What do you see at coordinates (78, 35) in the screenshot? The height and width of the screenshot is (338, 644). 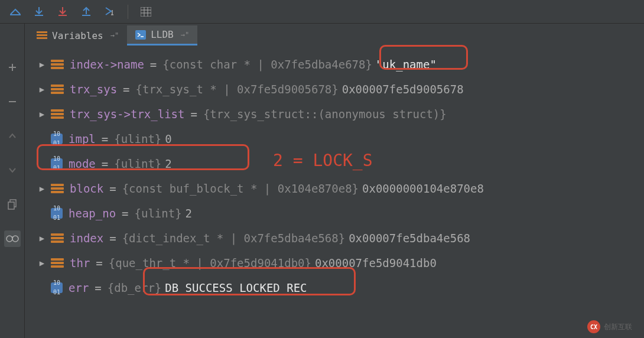 I see `tab-label: Variables` at bounding box center [78, 35].